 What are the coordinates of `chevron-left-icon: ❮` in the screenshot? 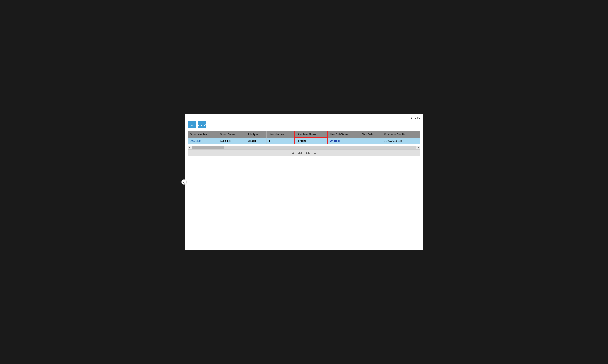 It's located at (184, 182).